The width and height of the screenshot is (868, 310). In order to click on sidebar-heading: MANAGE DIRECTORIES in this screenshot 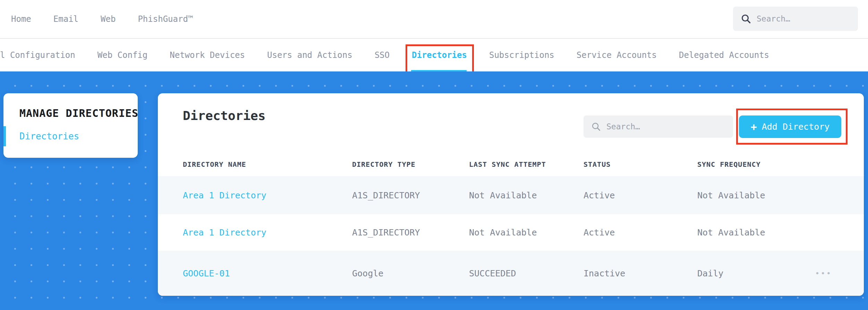, I will do `click(71, 113)`.